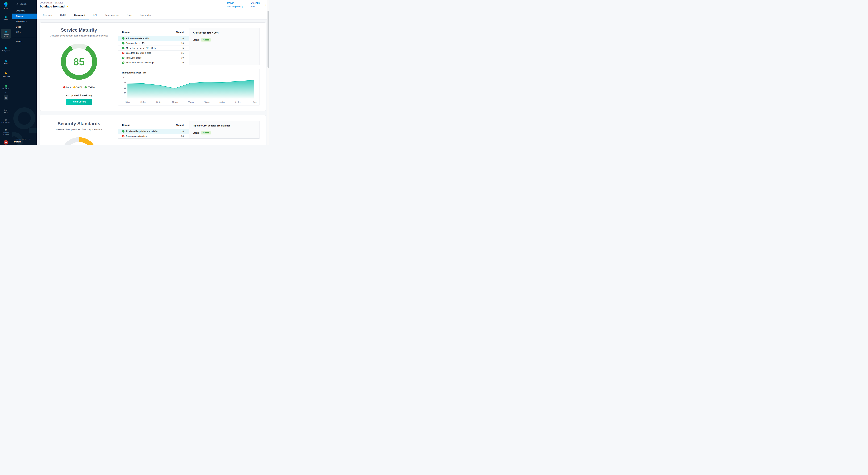 This screenshot has width=868, height=475. I want to click on user-avatar: HM, so click(6, 142).